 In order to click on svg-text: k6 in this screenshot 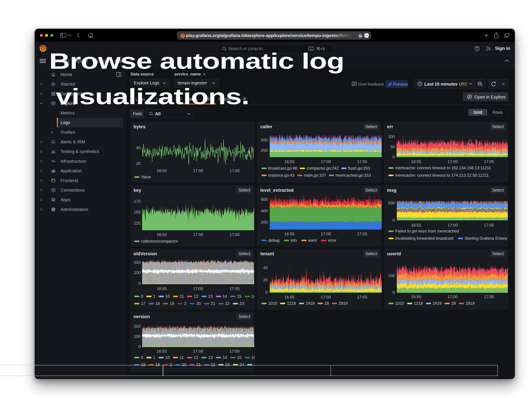, I will do `click(53, 152)`.